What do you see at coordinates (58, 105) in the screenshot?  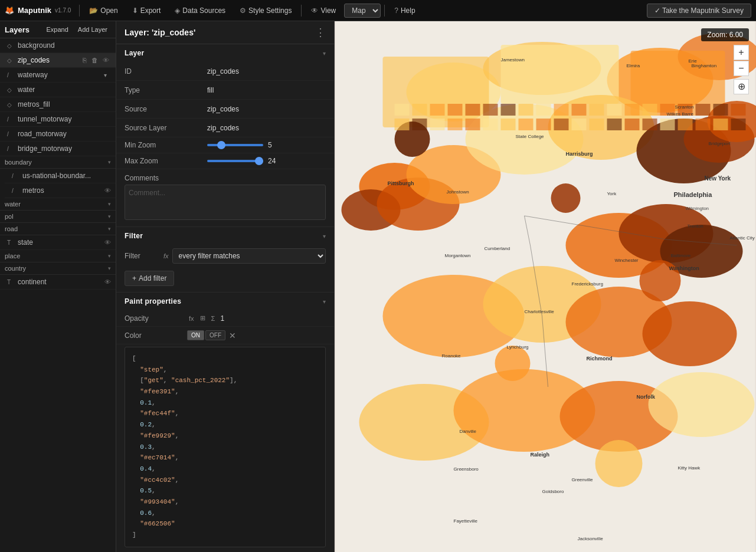 I see `layer-item-metros-fill: ◇ metros_fill` at bounding box center [58, 105].